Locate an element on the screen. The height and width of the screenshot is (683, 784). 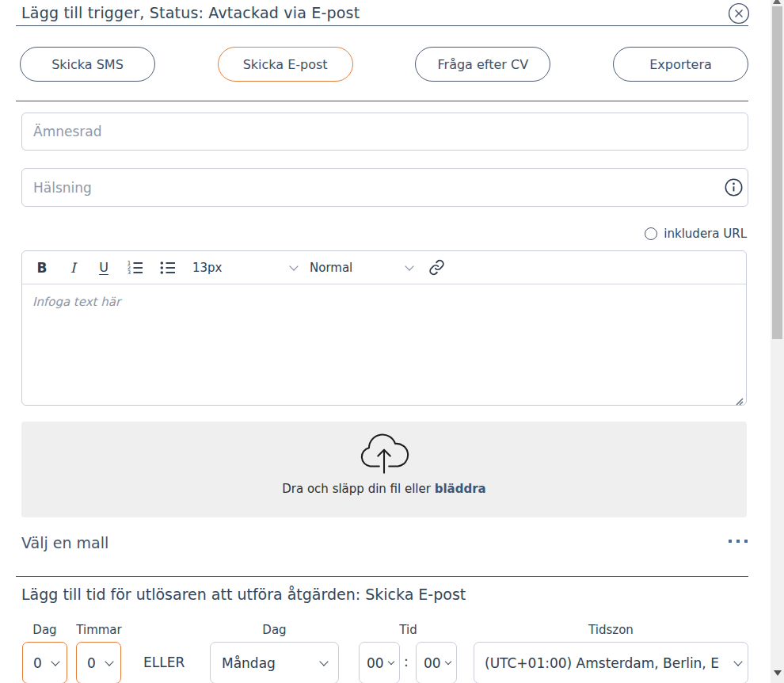
modal-title: Lägg till trigger, Status: Avtackad via … is located at coordinates (190, 13).